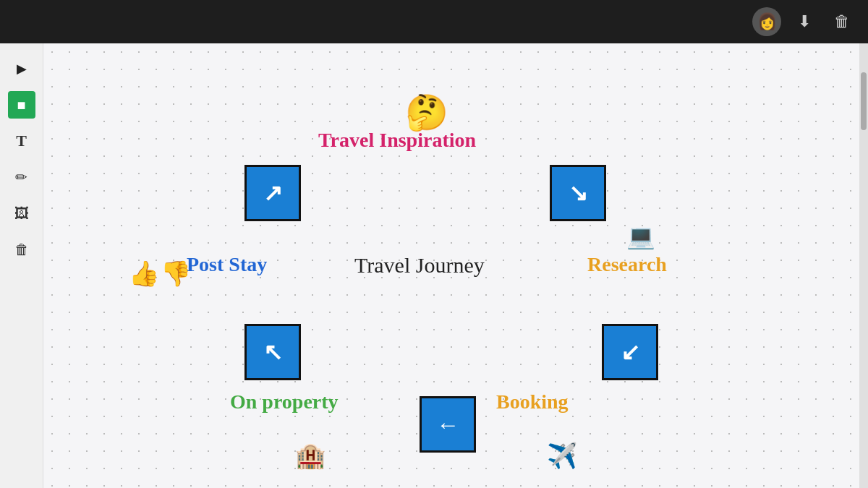  I want to click on plane-icon: ✈️, so click(562, 455).